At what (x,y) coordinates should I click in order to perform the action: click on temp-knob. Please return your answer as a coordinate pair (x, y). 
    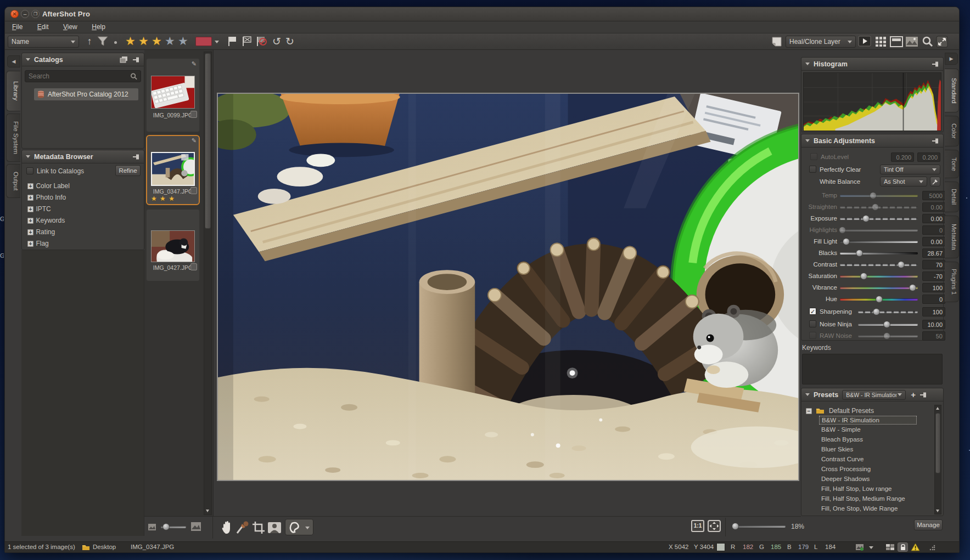
    Looking at the image, I should click on (873, 195).